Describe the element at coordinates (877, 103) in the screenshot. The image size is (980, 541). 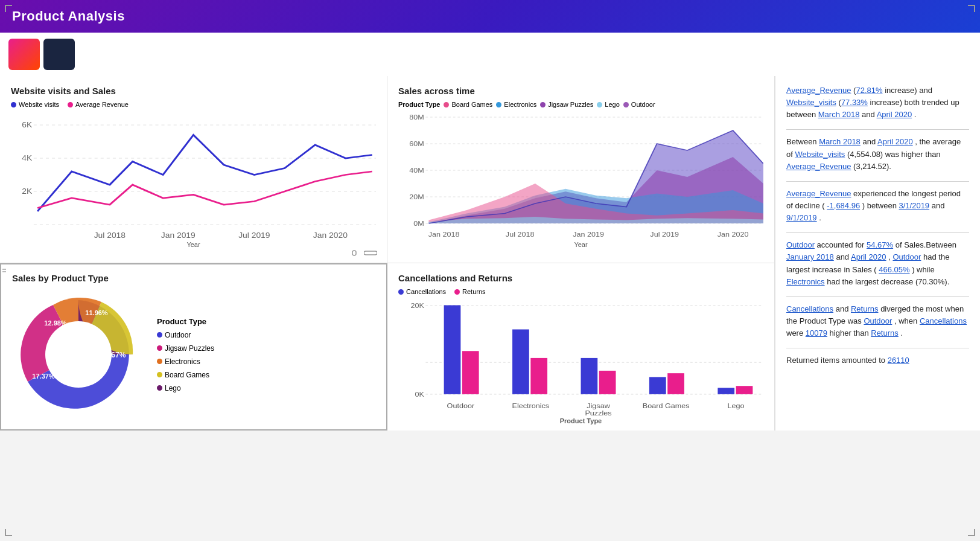
I see `insight-1: Average_Revenue (72.81% increase) and We…` at that location.